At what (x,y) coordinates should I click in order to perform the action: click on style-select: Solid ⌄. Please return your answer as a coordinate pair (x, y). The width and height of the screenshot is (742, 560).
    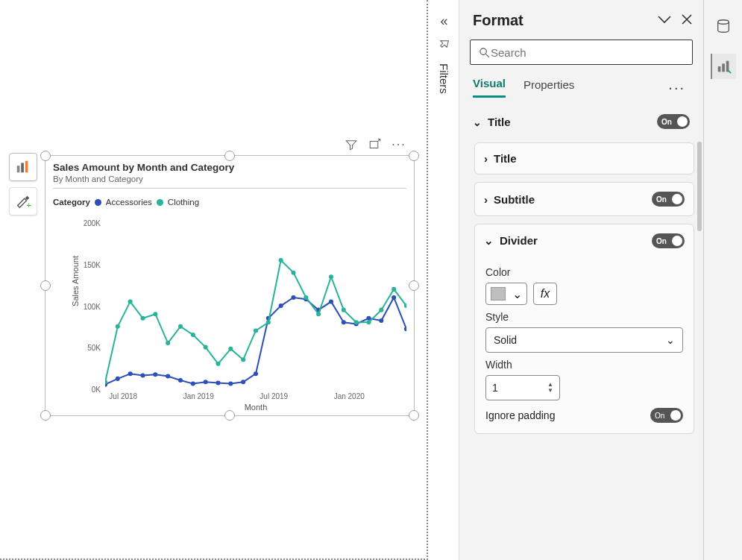
    Looking at the image, I should click on (585, 340).